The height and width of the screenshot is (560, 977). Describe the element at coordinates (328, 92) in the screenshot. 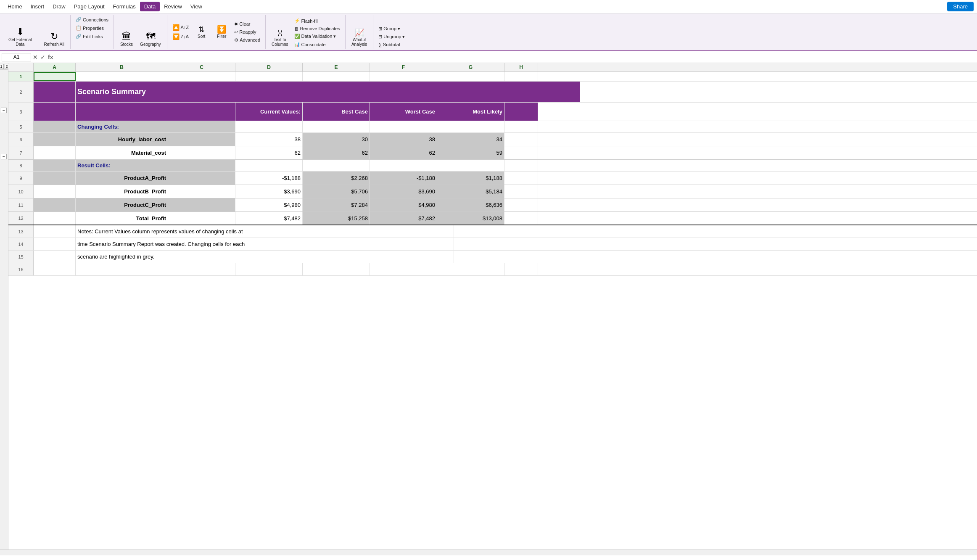

I see `cell-b2: Scenario Summary` at that location.